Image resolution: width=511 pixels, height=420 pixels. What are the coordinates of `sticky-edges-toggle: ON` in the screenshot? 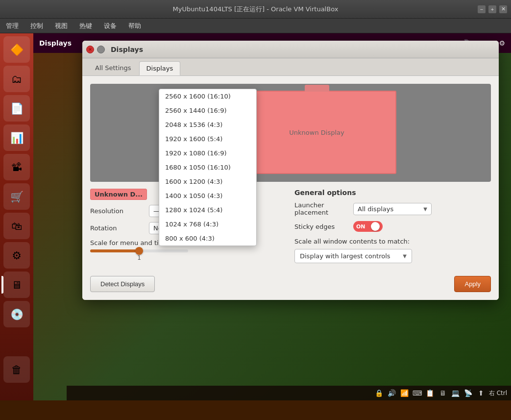 It's located at (368, 226).